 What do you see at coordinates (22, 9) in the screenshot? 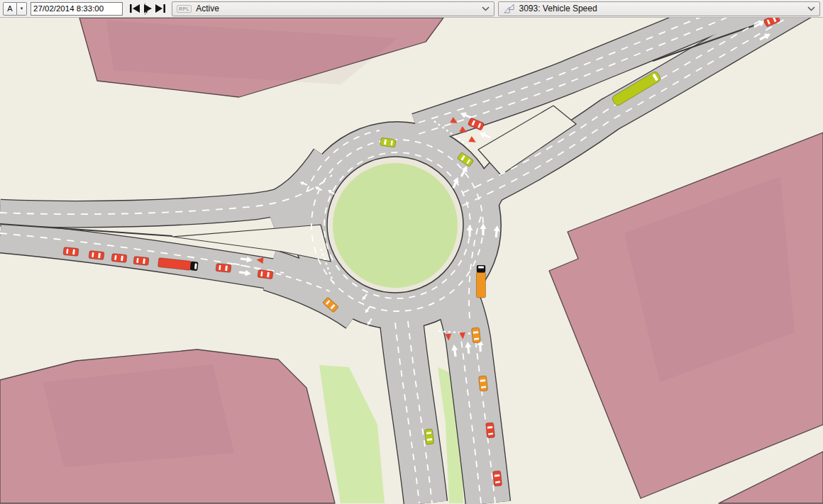
I see `view-a-dropdown-button: ▾` at bounding box center [22, 9].